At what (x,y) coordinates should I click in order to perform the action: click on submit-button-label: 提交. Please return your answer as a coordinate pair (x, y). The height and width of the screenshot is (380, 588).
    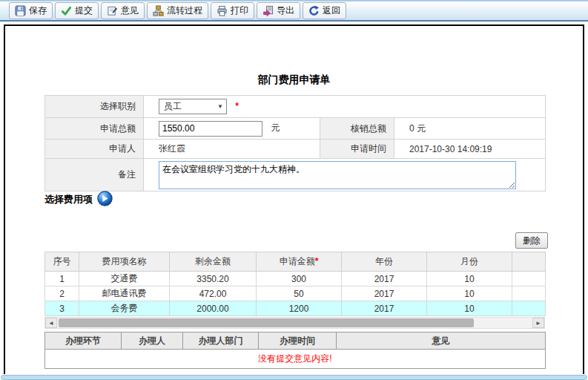
    Looking at the image, I should click on (84, 10).